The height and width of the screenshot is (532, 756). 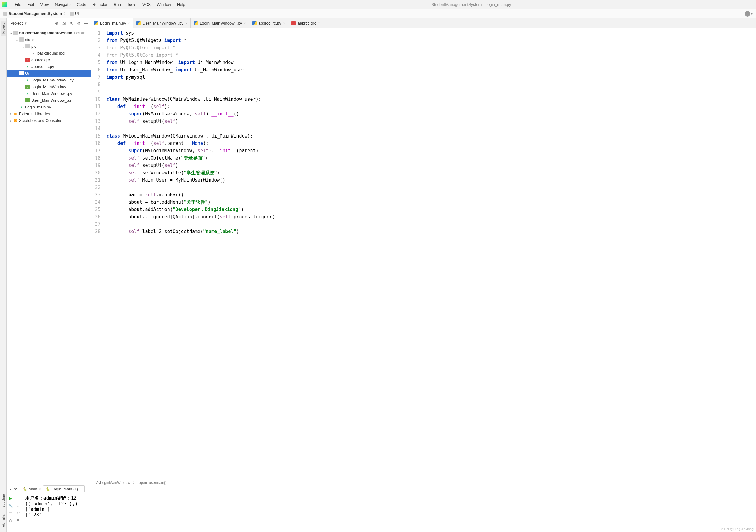 What do you see at coordinates (95, 136) in the screenshot?
I see `line-number: 15` at bounding box center [95, 136].